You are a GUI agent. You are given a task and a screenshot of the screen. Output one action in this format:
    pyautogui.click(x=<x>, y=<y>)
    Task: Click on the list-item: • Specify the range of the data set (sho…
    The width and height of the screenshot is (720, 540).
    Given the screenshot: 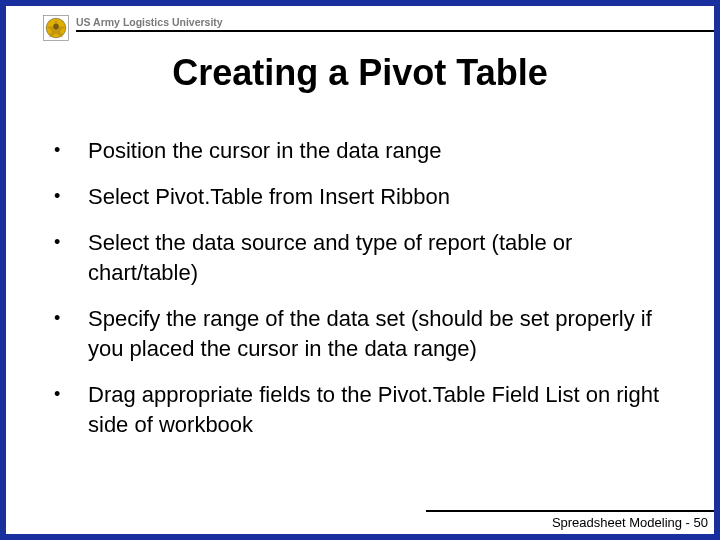 What is the action you would take?
    pyautogui.click(x=362, y=334)
    